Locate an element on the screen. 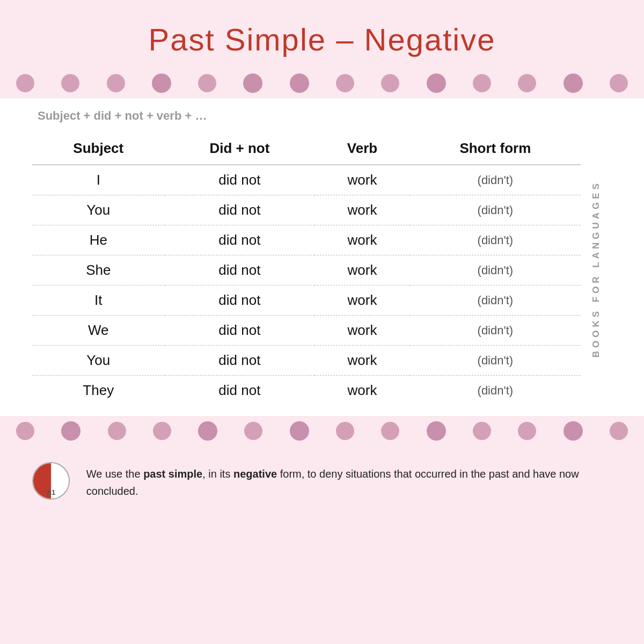 This screenshot has width=644, height=644. table-cell-subject: They is located at coordinates (99, 391).